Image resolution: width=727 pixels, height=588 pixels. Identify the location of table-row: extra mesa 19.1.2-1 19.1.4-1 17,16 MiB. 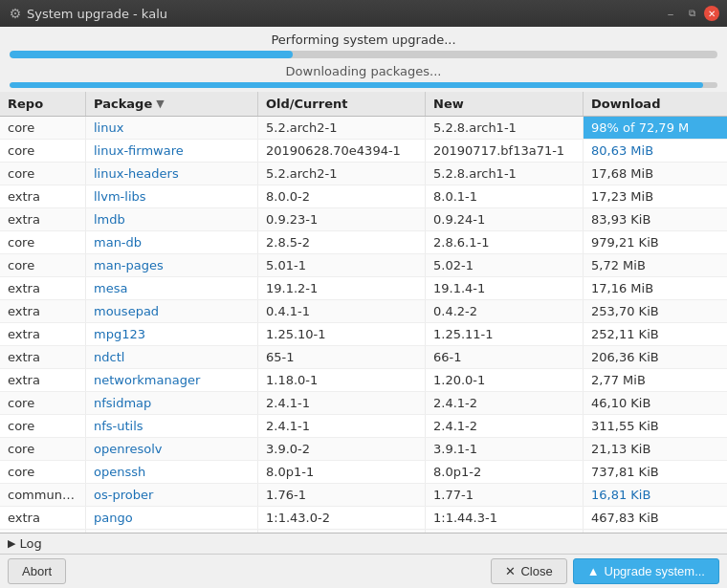
(364, 289).